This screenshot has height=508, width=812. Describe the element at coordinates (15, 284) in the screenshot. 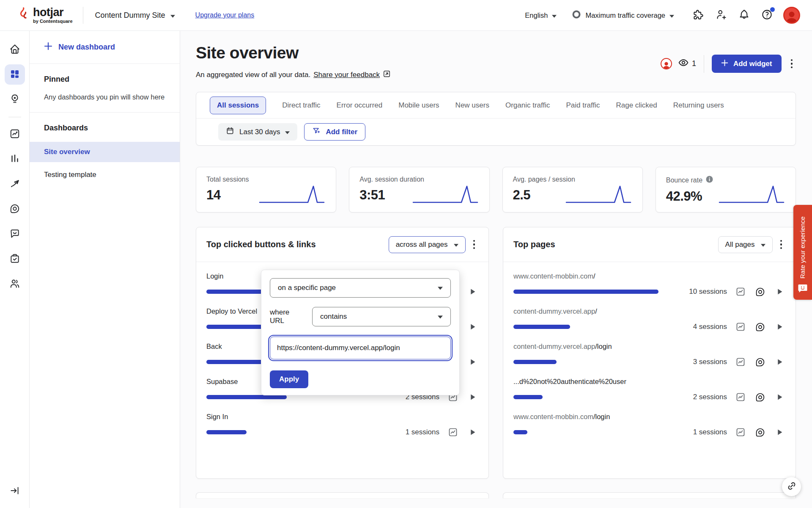

I see `sidebar-item-interviews` at that location.